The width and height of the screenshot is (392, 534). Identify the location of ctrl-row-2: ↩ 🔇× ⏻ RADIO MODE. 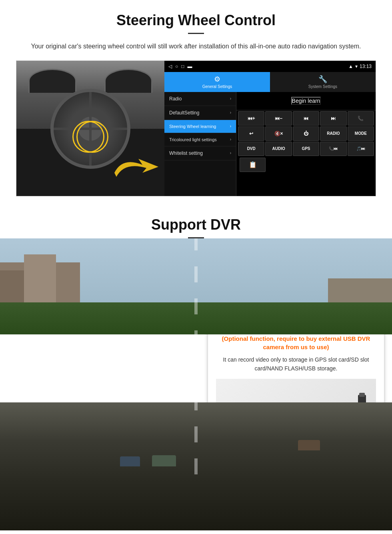
(306, 134).